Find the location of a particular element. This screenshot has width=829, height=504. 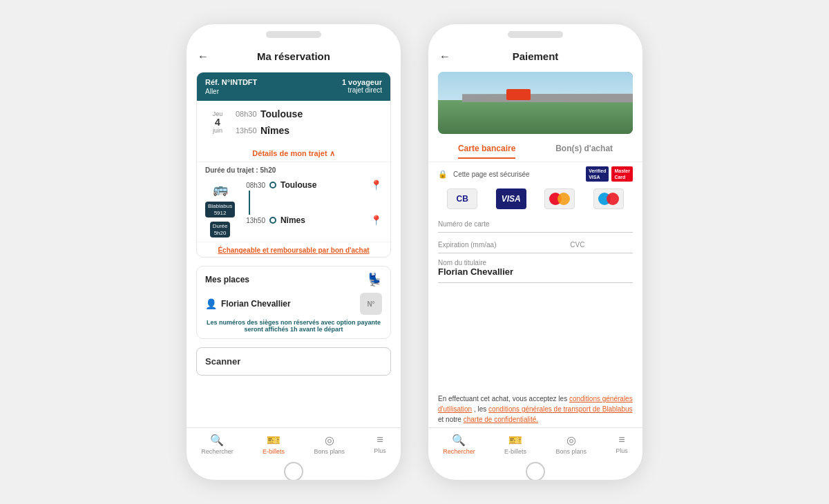

nav2-label-rechercher: Rechercher is located at coordinates (459, 452).